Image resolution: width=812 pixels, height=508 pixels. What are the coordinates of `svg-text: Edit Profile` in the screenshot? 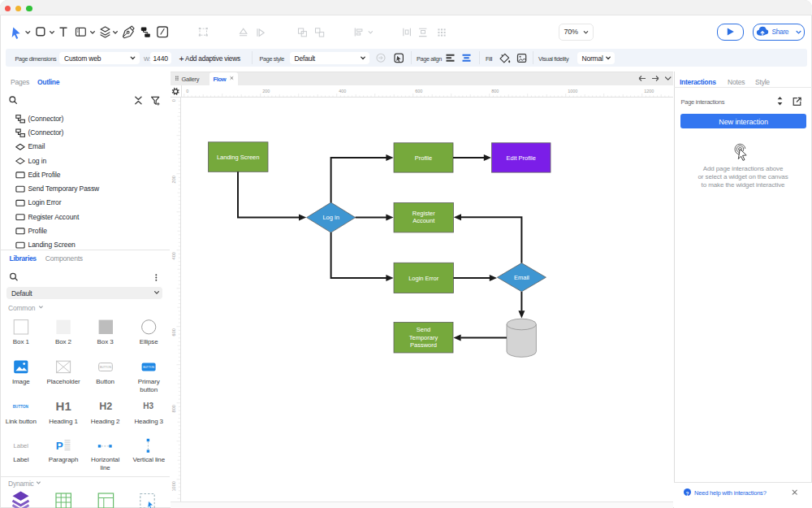 It's located at (521, 158).